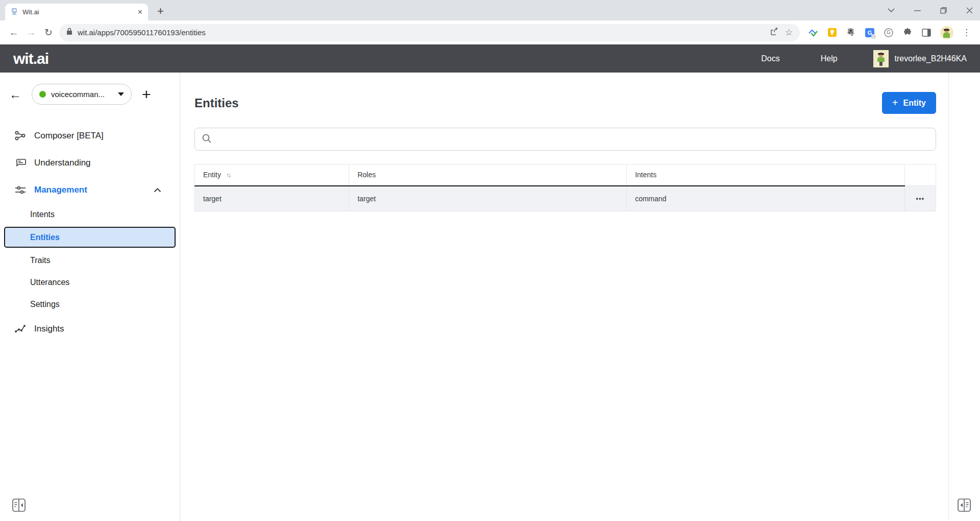 This screenshot has height=521, width=980. Describe the element at coordinates (140, 12) in the screenshot. I see `tab-close-icon: ✕` at that location.